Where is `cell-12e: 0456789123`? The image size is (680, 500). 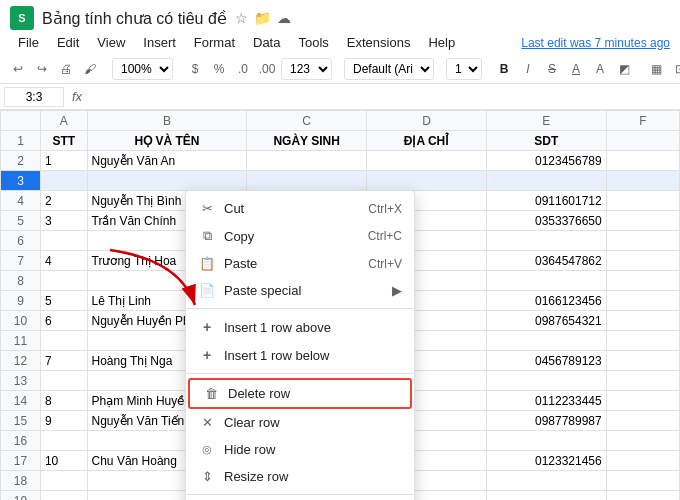
cell-12e: 0456789123 is located at coordinates (546, 361).